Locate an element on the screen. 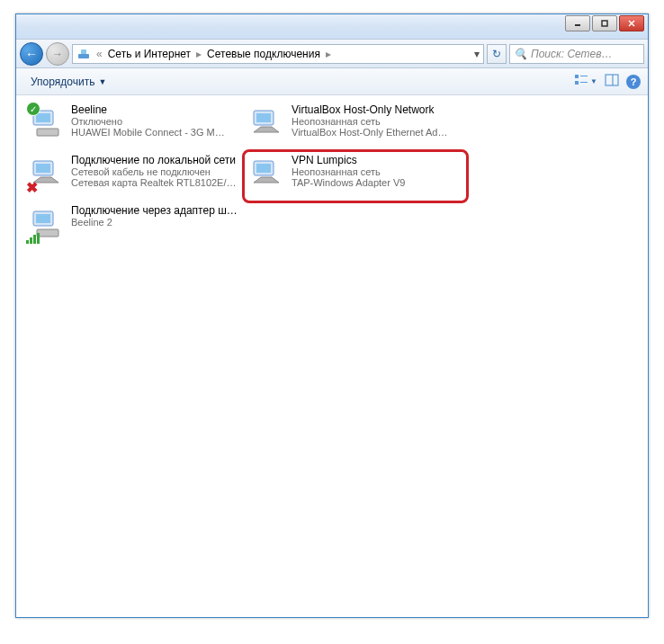 The height and width of the screenshot is (644, 664). signal-bars-icon is located at coordinates (33, 238).